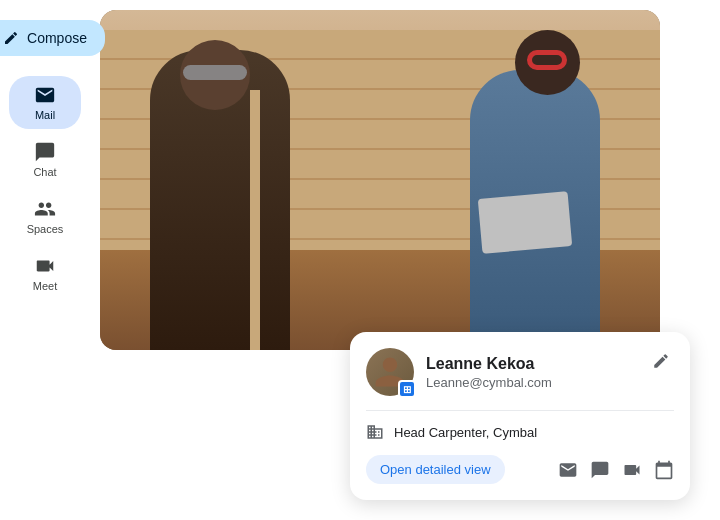 Image resolution: width=720 pixels, height=520 pixels. I want to click on sidebar-item-meet: Meet, so click(45, 274).